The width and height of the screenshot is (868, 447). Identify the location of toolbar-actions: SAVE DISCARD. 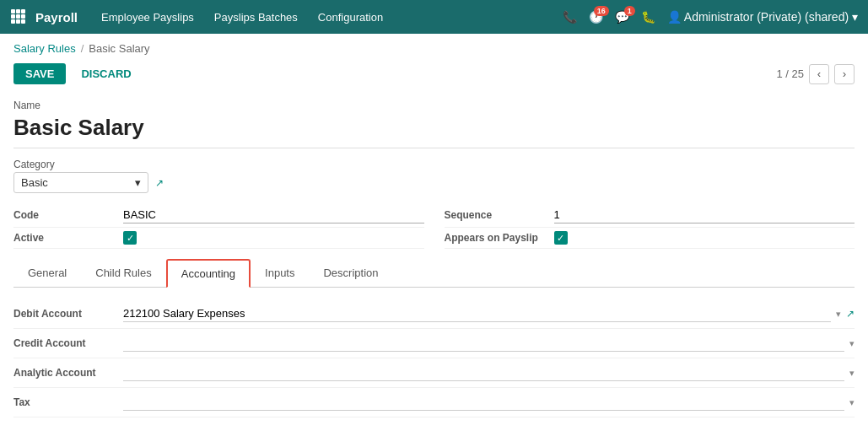
(77, 74).